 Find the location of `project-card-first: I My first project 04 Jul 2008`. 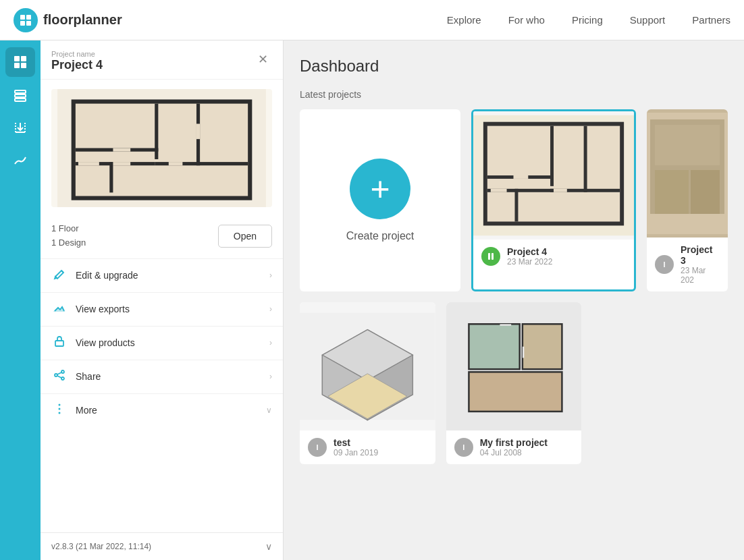

project-card-first: I My first project 04 Jul 2008 is located at coordinates (514, 383).